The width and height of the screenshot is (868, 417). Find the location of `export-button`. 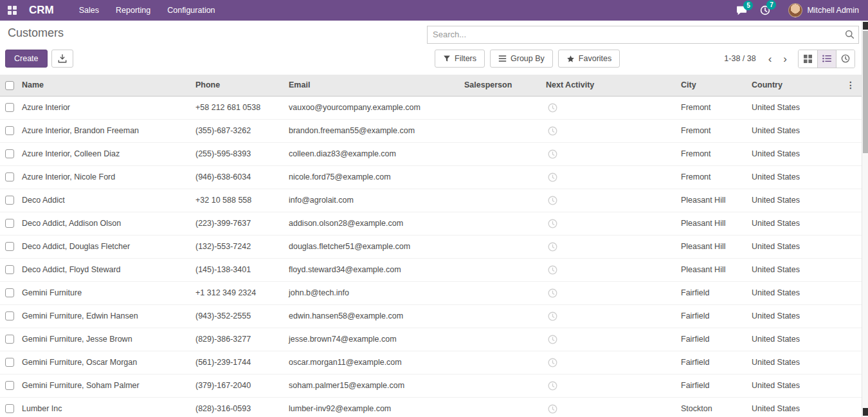

export-button is located at coordinates (62, 59).